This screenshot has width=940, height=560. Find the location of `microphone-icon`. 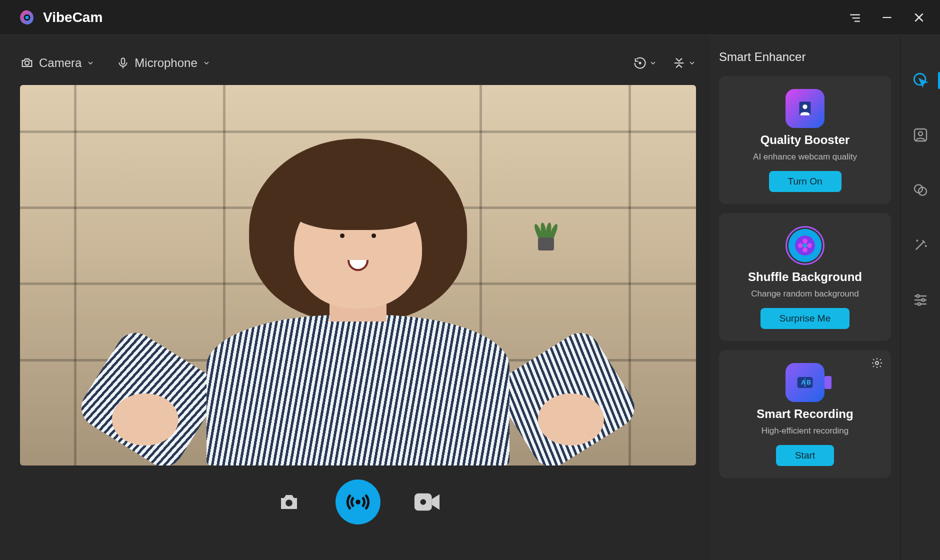

microphone-icon is located at coordinates (123, 63).